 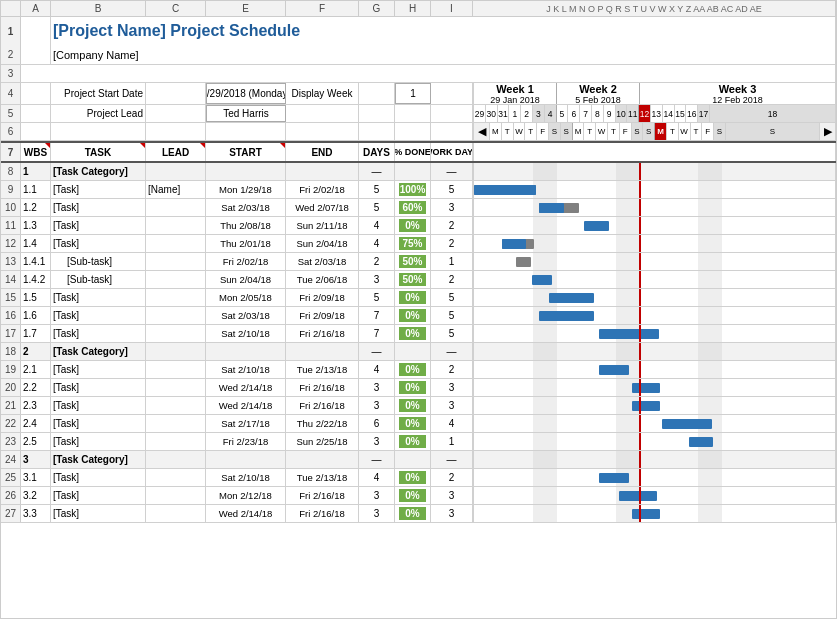 I want to click on r5-h, so click(x=413, y=114).